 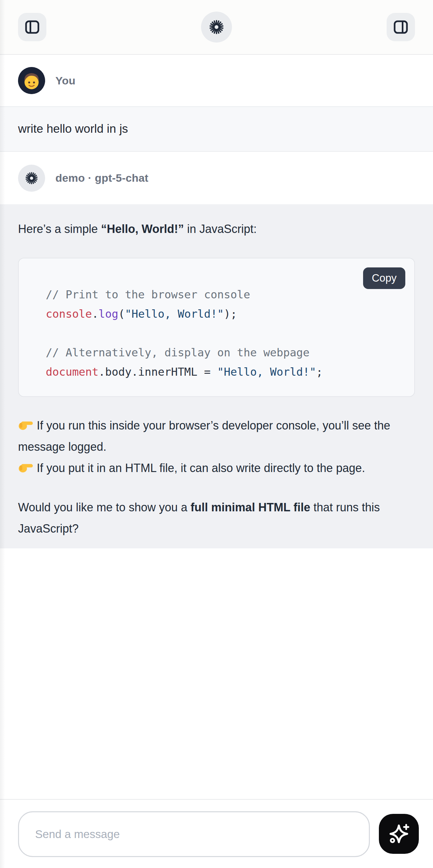 I want to click on right-panel-toggle-button, so click(x=401, y=27).